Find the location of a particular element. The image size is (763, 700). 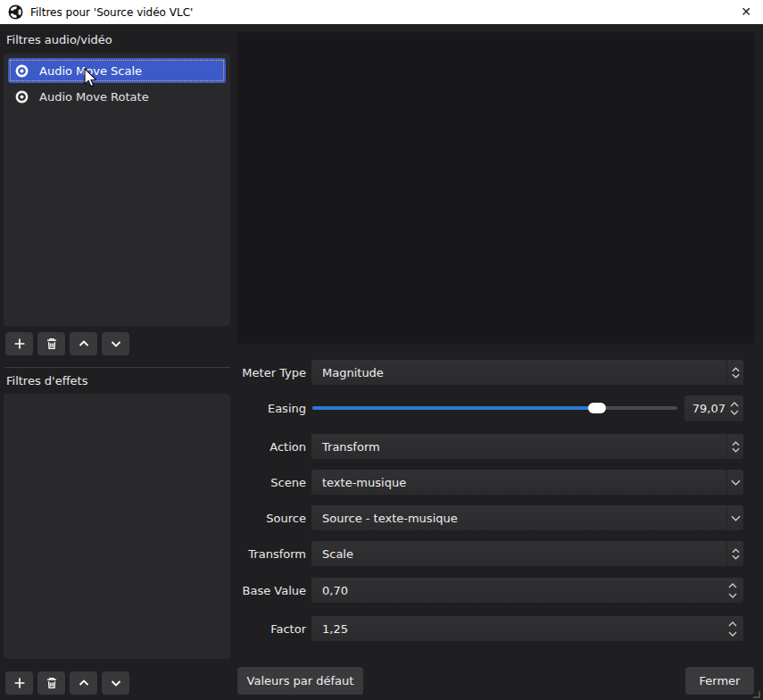

easing-value: 79,07 is located at coordinates (709, 409).